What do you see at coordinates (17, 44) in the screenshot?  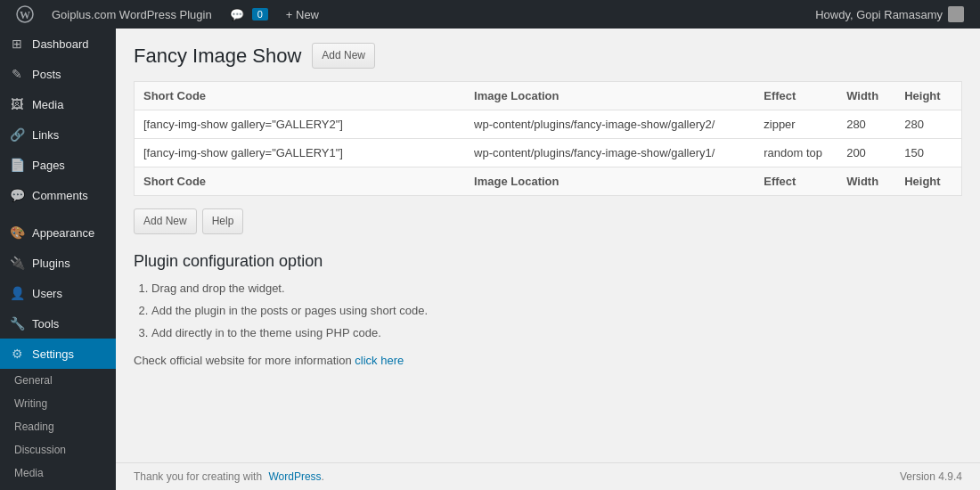 I see `dashboard-icon: ⊞` at bounding box center [17, 44].